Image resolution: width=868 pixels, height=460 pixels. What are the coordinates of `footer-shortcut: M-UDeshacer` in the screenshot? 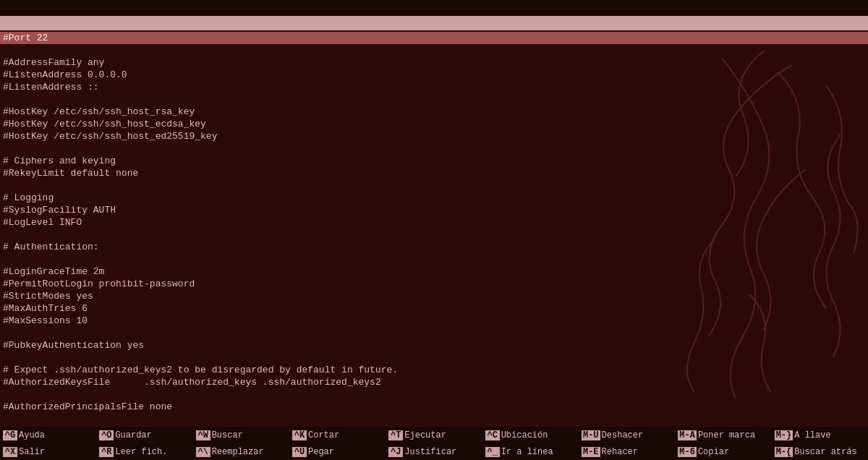 It's located at (626, 435).